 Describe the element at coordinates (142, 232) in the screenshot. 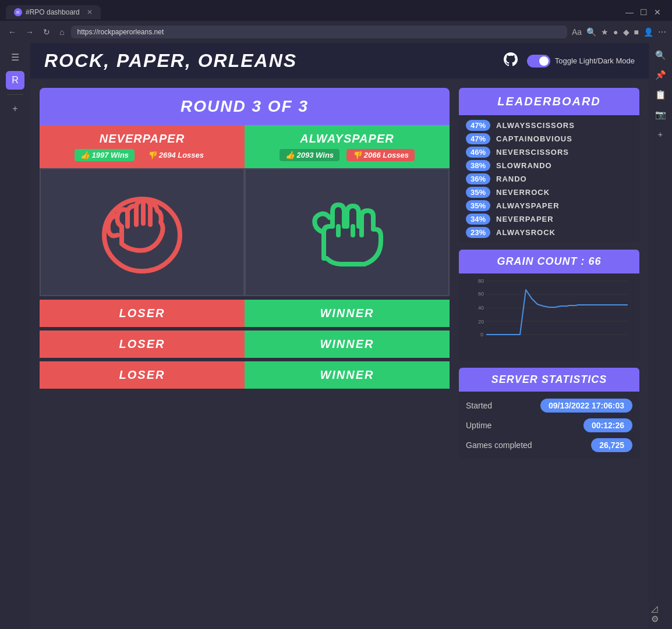

I see `rock-svg` at that location.